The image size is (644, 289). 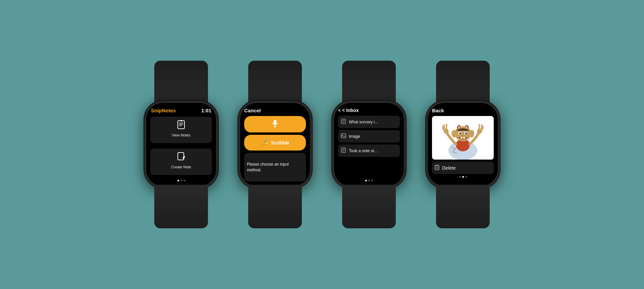 What do you see at coordinates (275, 144) in the screenshot?
I see `screen-2: Cancel ✍ Scribble` at bounding box center [275, 144].